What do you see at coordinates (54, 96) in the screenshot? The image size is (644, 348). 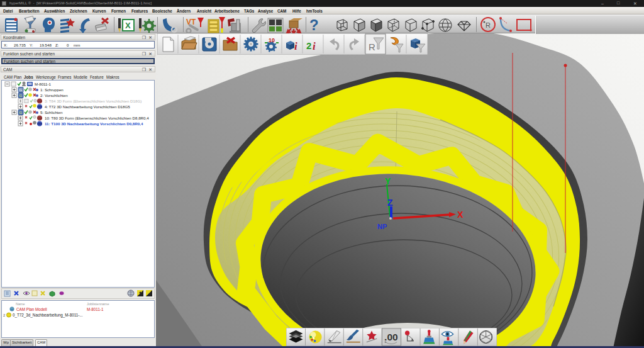 I see `svg-text: 2: Vorschlichten` at bounding box center [54, 96].